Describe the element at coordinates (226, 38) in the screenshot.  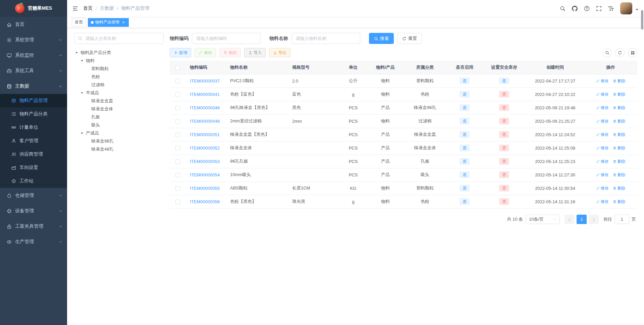
I see `material-code-input` at that location.